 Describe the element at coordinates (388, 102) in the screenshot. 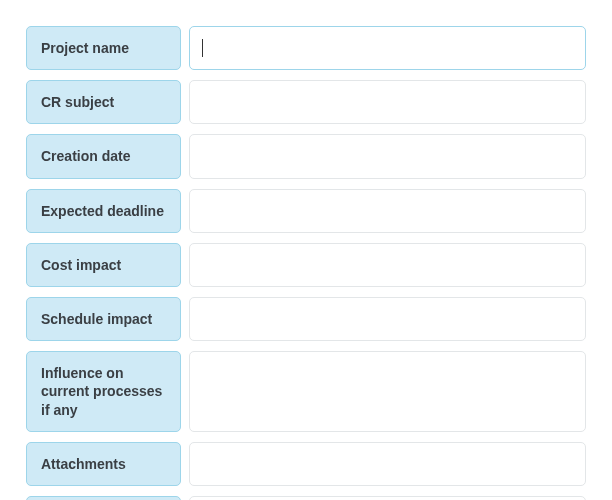

I see `input-cr-subject` at that location.